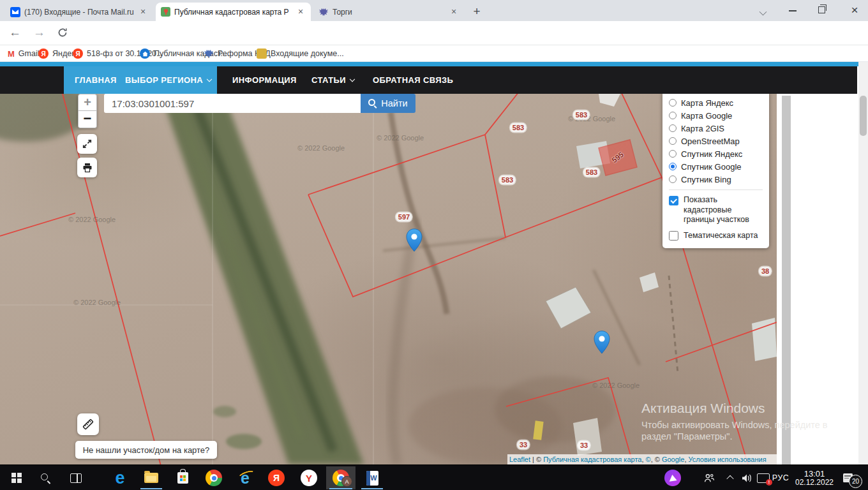 This screenshot has height=490, width=868. Describe the element at coordinates (673, 167) in the screenshot. I see `radio-selected-icon` at that location.